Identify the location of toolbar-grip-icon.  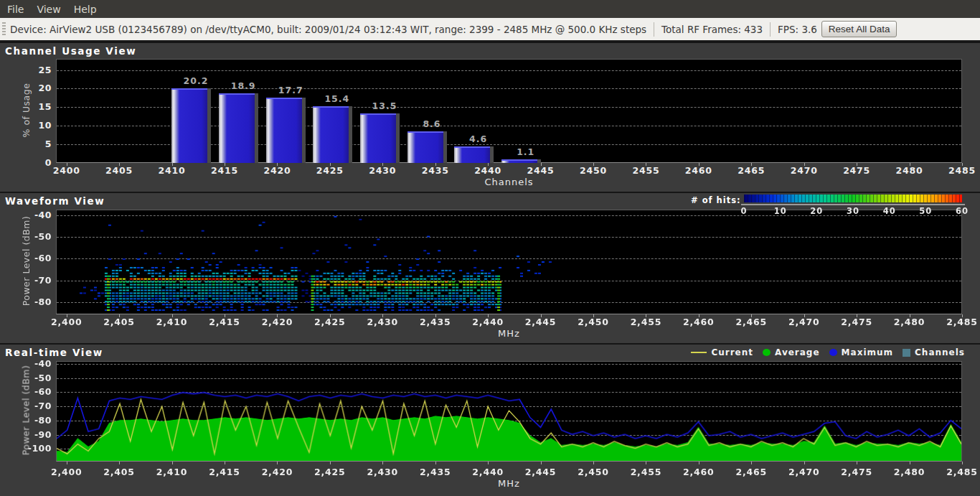
(4, 29).